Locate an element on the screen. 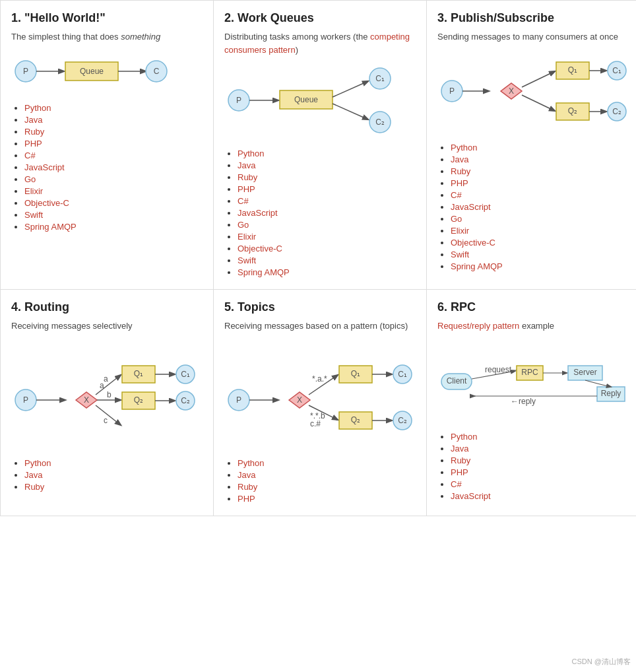 The width and height of the screenshot is (636, 672). svg-text: c is located at coordinates (106, 420).